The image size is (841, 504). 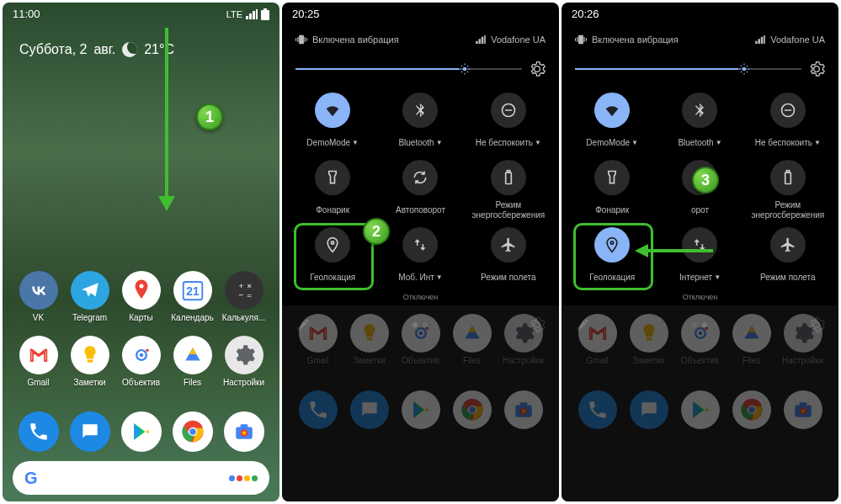 What do you see at coordinates (193, 355) in the screenshot?
I see `files-icon` at bounding box center [193, 355].